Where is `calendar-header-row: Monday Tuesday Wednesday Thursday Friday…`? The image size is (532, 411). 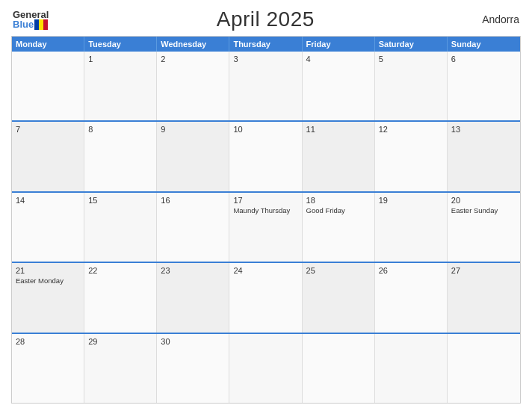
calendar-header-row: Monday Tuesday Wednesday Thursday Friday… is located at coordinates (266, 44).